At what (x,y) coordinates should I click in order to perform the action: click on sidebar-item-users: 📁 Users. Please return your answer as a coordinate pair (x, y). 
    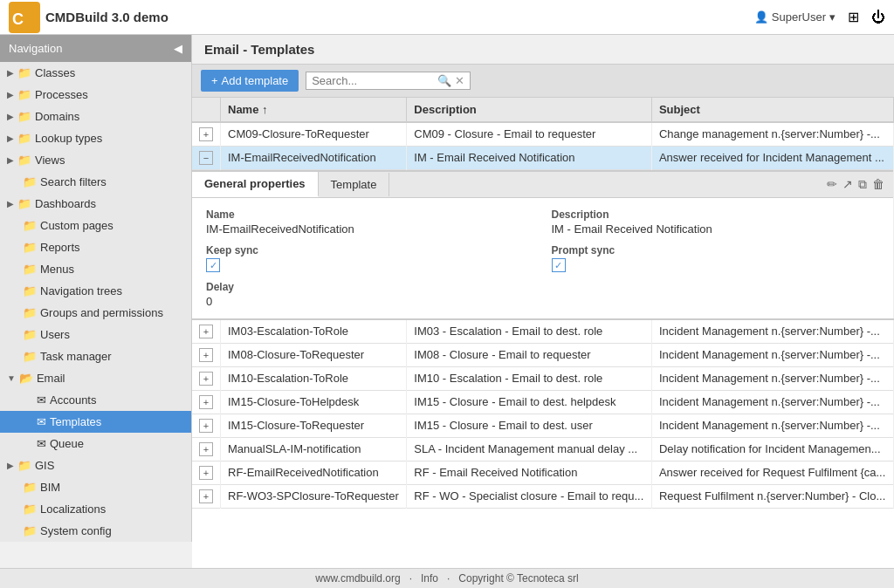
    Looking at the image, I should click on (96, 335).